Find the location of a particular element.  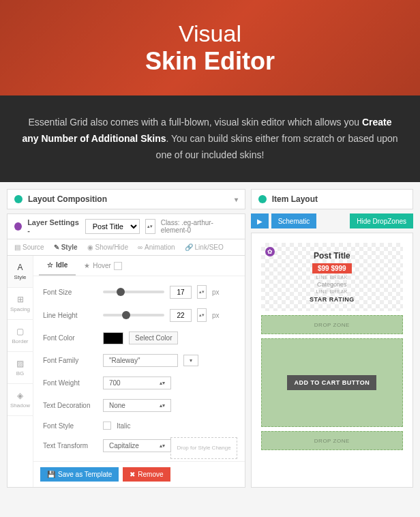

font-size-input is located at coordinates (181, 292).